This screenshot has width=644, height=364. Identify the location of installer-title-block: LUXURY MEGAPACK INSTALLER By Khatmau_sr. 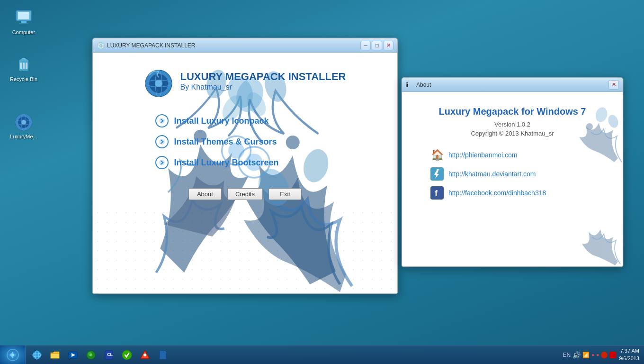
(263, 81).